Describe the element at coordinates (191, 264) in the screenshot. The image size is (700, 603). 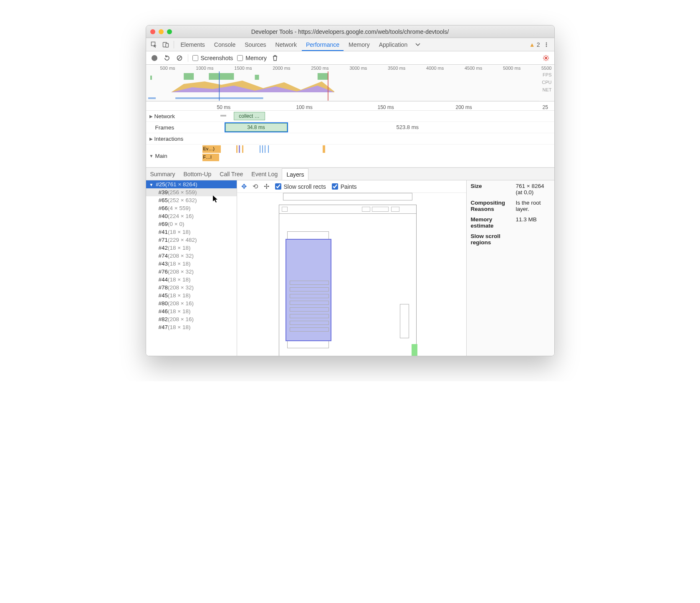
I see `layer-item: #43(18 × 18)` at that location.